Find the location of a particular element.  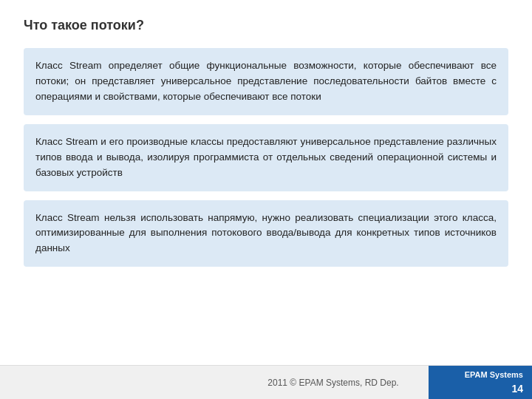

slide-footer: 2011 © EPAM Systems, RD Dep. EPAM System… is located at coordinates (266, 382).